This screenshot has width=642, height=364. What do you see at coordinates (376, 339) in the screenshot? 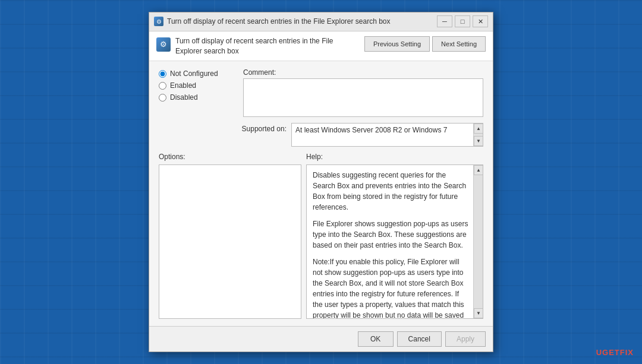
I see `ok-button: OK` at bounding box center [376, 339].